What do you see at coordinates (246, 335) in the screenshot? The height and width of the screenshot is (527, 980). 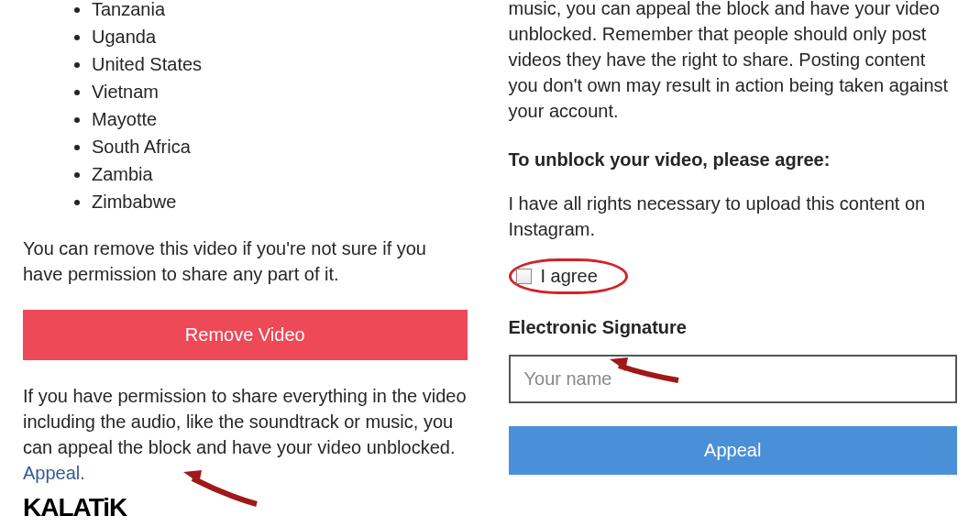 I see `remove-video-button: Remove Video` at bounding box center [246, 335].